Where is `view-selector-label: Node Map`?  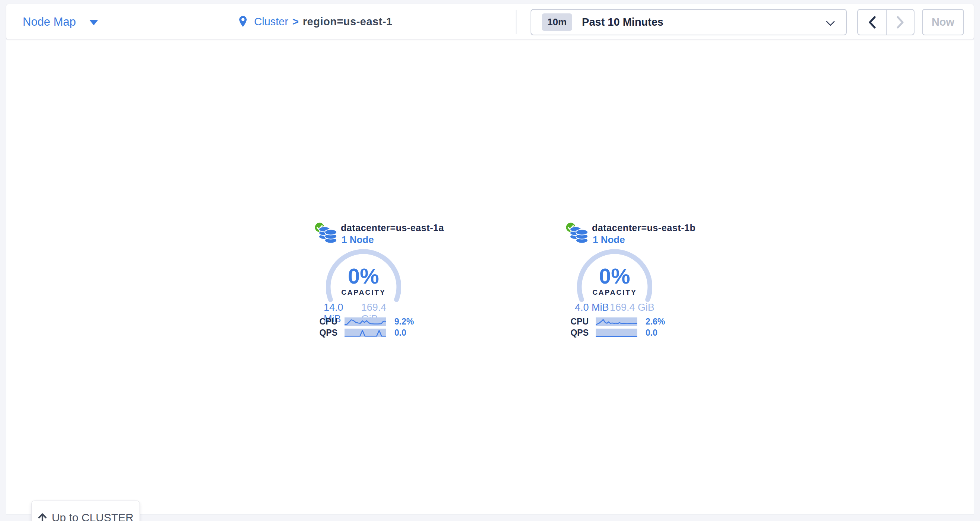 view-selector-label: Node Map is located at coordinates (49, 22).